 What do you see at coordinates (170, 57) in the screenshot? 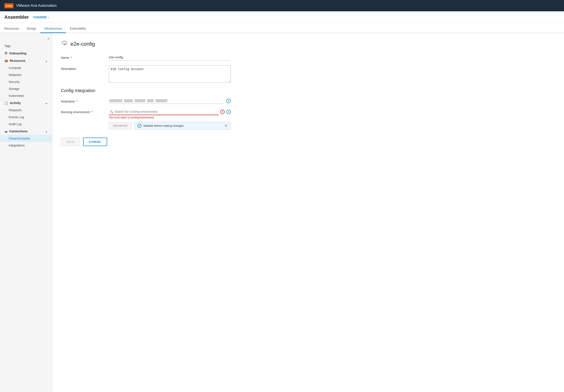
I see `name-control` at bounding box center [170, 57].